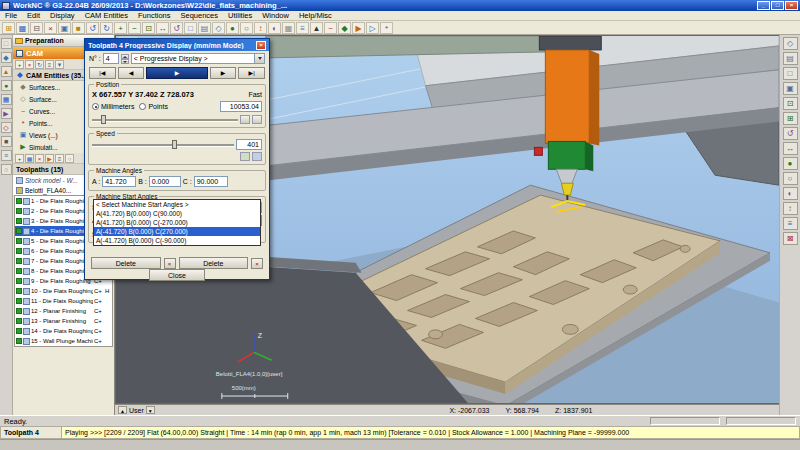 The width and height of the screenshot is (800, 450). I want to click on fullscreen-icon: ⊠, so click(790, 238).